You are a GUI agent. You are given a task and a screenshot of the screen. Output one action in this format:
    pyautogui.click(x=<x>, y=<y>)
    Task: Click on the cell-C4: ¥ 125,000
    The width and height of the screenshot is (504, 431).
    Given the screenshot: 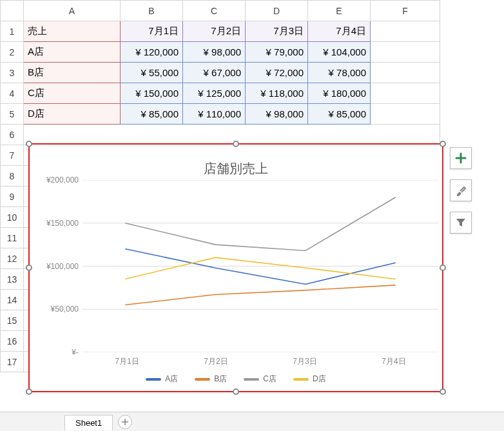 What is the action you would take?
    pyautogui.click(x=214, y=94)
    